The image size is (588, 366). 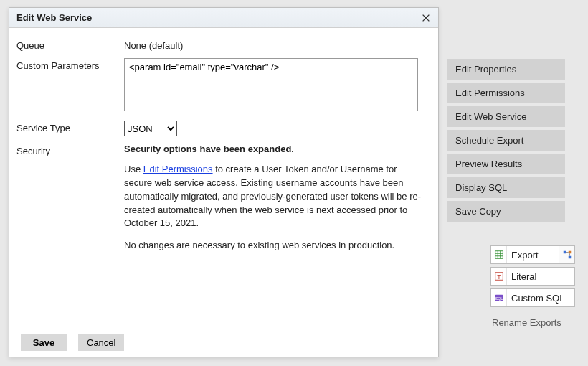 What do you see at coordinates (489, 141) in the screenshot?
I see `side-item-label: Schedule Export` at bounding box center [489, 141].